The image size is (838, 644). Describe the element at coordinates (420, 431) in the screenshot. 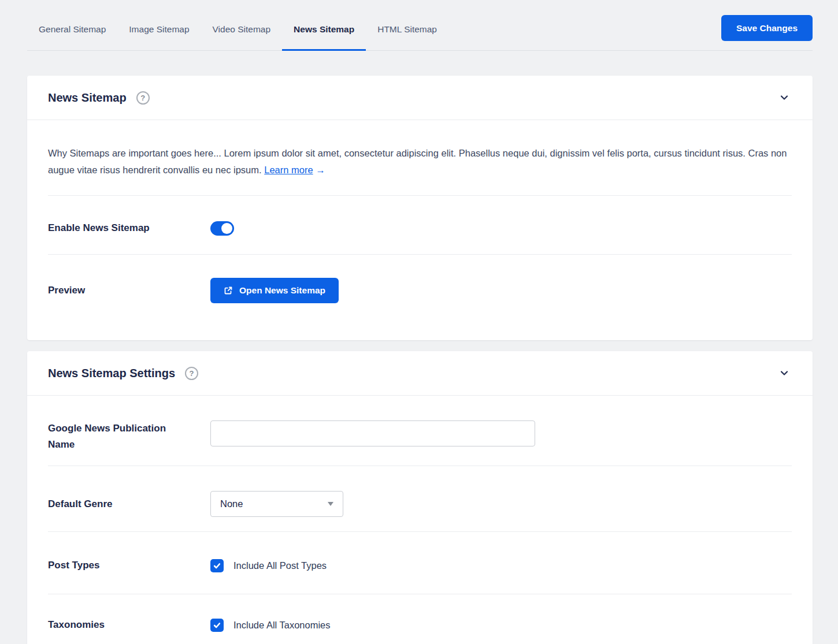

I see `publication-name-row: Google News Publication Name` at that location.